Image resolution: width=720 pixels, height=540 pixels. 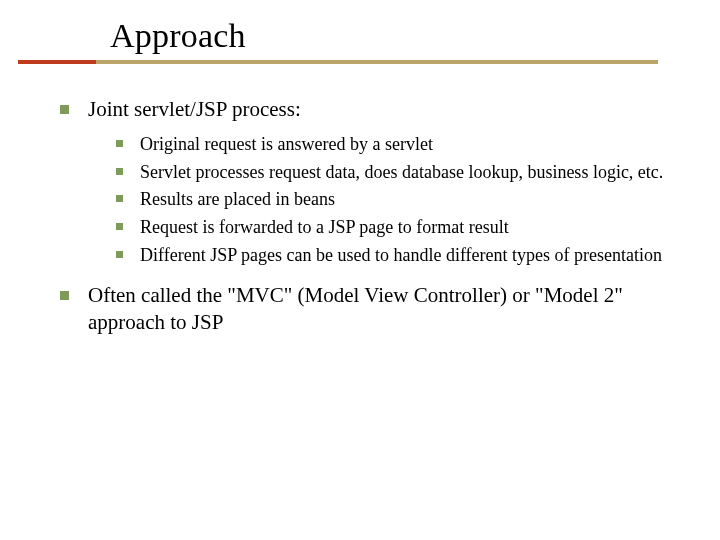 I want to click on bullet-text: Original request is answered by a servle…, so click(x=286, y=144).